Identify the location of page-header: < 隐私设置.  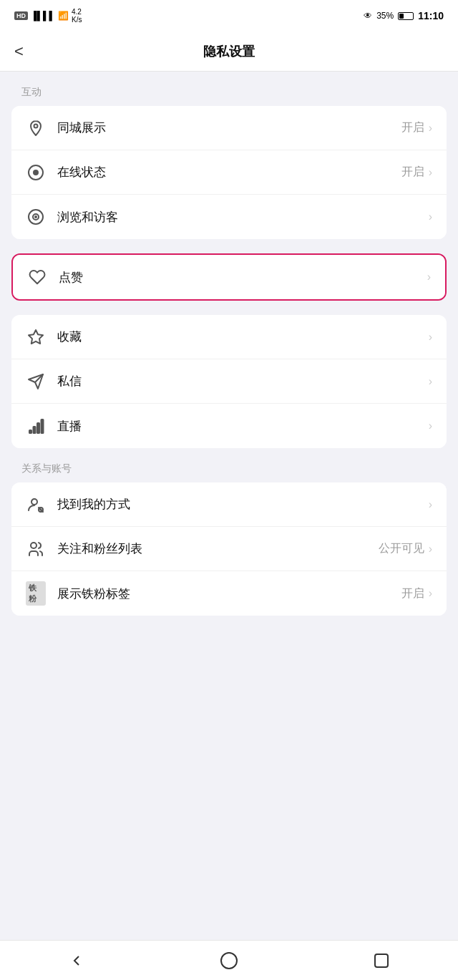
(229, 52).